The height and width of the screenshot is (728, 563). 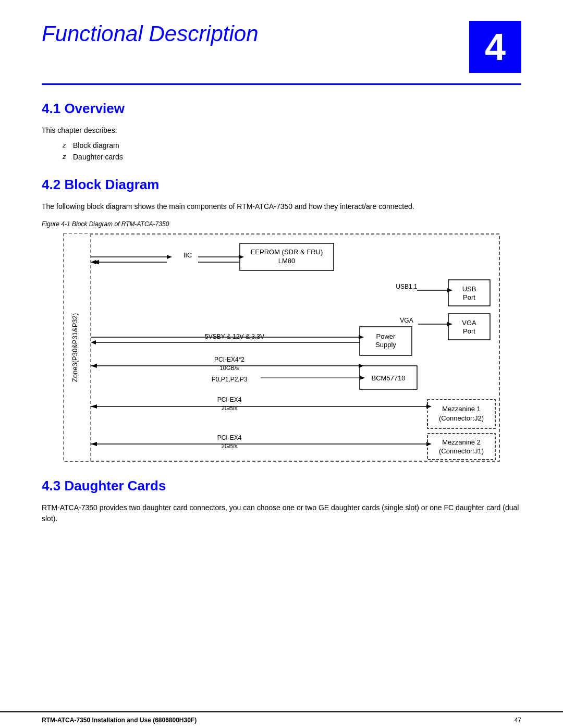 I want to click on blue-rule, so click(x=282, y=84).